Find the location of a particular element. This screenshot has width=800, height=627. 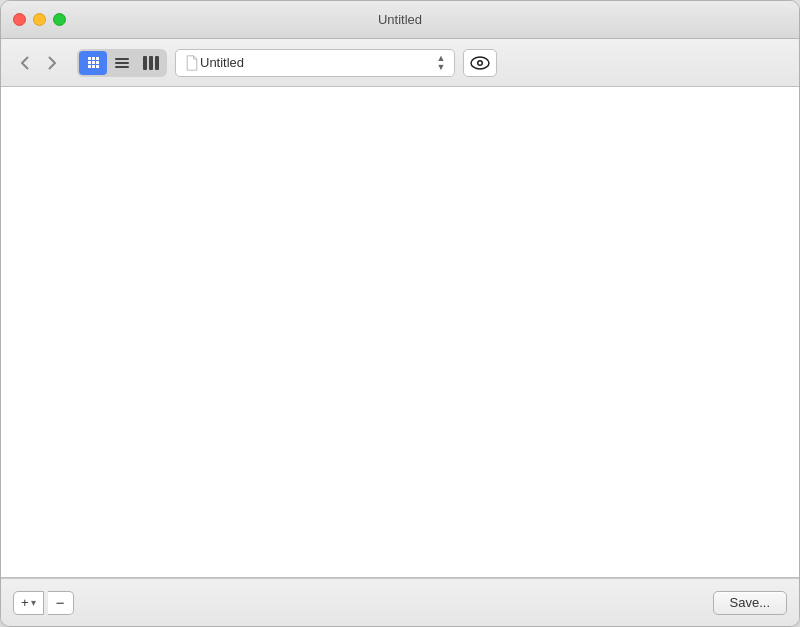

list-icon is located at coordinates (122, 63).